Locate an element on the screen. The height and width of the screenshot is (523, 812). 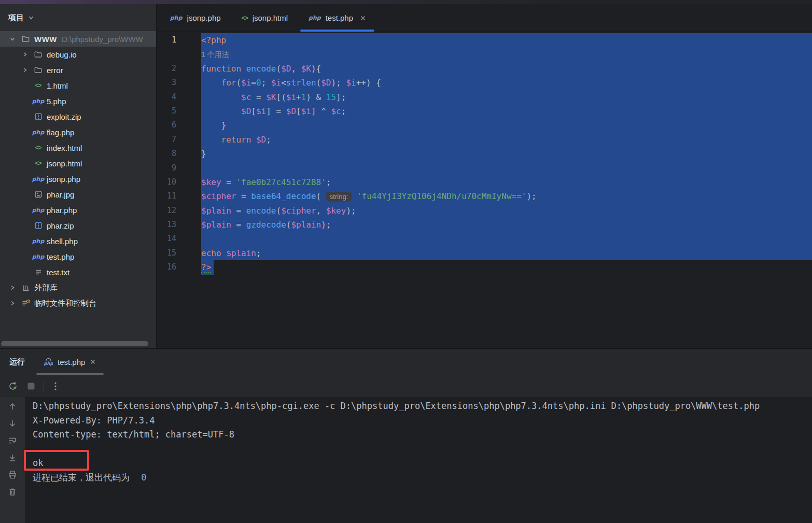
tree-item-jsonp-html: <>jsonp.html is located at coordinates (78, 163).